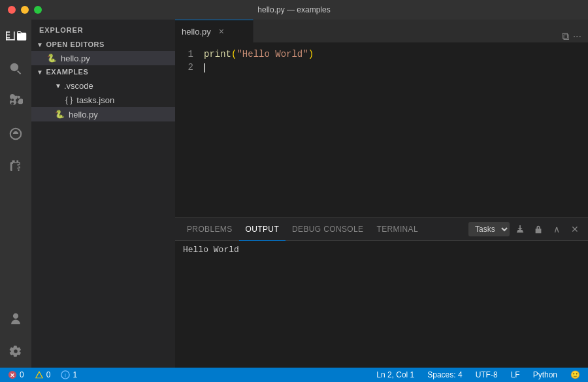 This screenshot has height=382, width=588. What do you see at coordinates (211, 249) in the screenshot?
I see `output-text: Hello World` at bounding box center [211, 249].